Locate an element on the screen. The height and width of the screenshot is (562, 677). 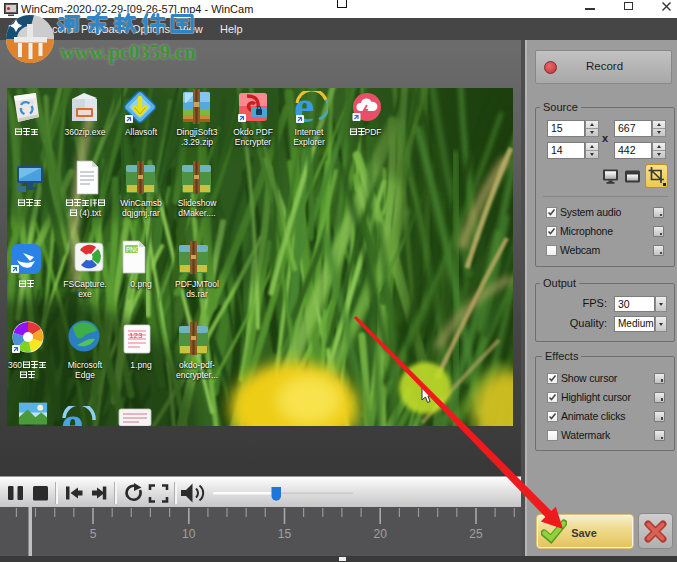
svg-text: 15 is located at coordinates (285, 534).